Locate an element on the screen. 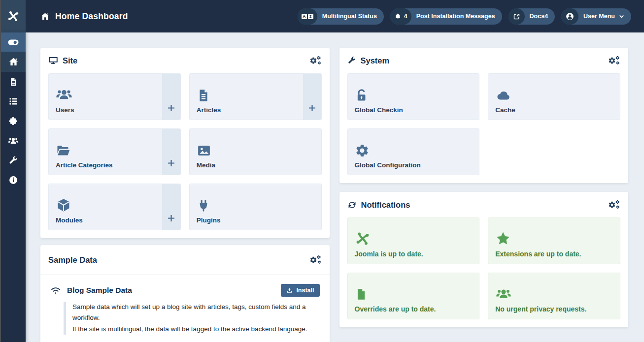  cube-icon is located at coordinates (105, 205).